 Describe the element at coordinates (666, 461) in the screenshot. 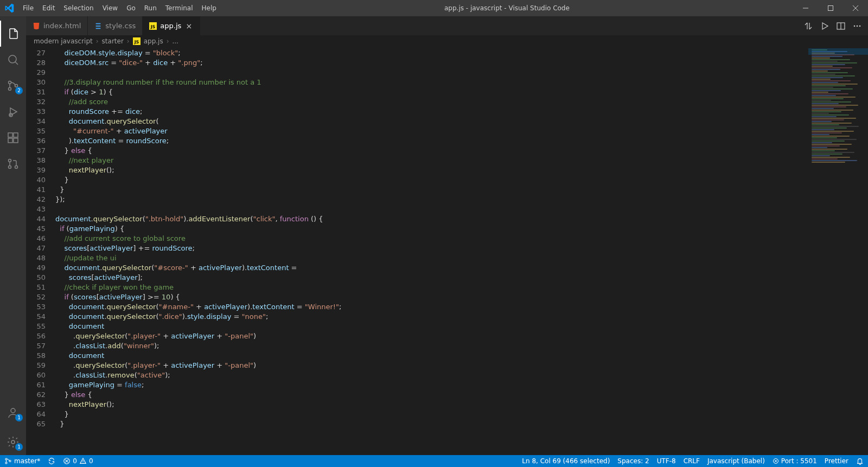

I see `status-encoding: UTF-8` at that location.